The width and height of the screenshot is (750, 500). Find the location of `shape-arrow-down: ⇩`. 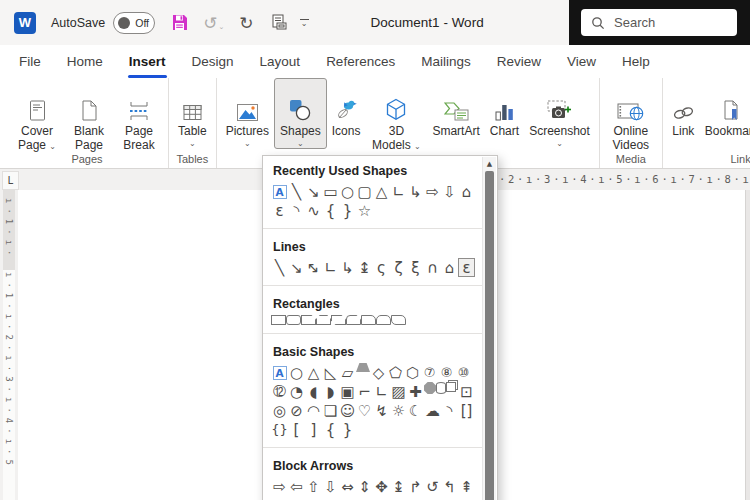

shape-arrow-down: ⇩ is located at coordinates (330, 486).